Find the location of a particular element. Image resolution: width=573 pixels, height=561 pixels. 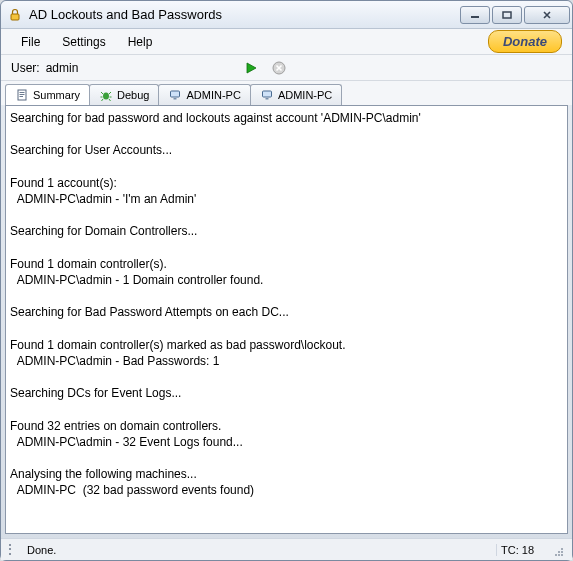

menu-settings: Settings is located at coordinates (84, 42).